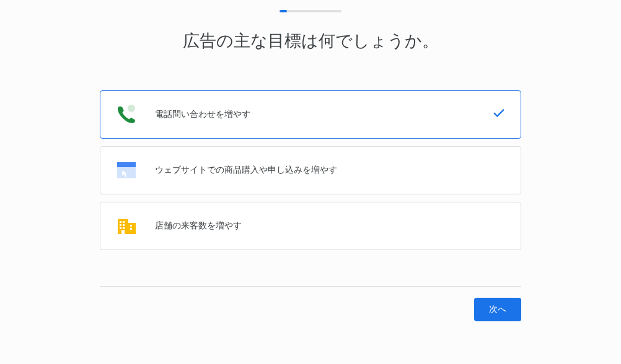  Describe the element at coordinates (499, 115) in the screenshot. I see `checkmark-icon` at that location.